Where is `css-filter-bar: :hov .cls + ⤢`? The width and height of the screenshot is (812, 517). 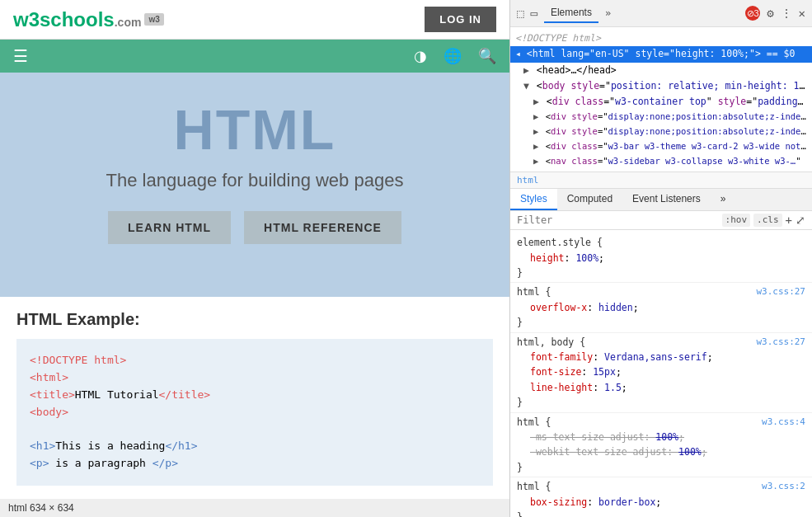 css-filter-bar: :hov .cls + ⤢ is located at coordinates (661, 221).